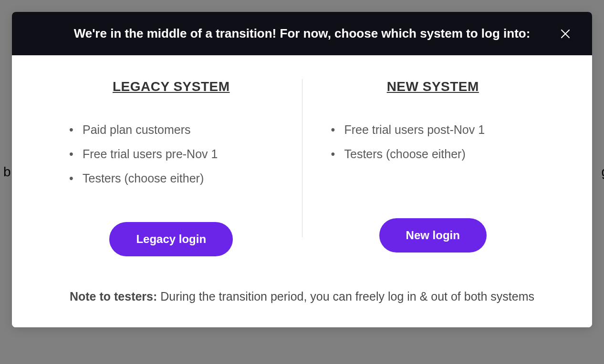  What do you see at coordinates (603, 172) in the screenshot?
I see `bg-text-right: g` at bounding box center [603, 172].